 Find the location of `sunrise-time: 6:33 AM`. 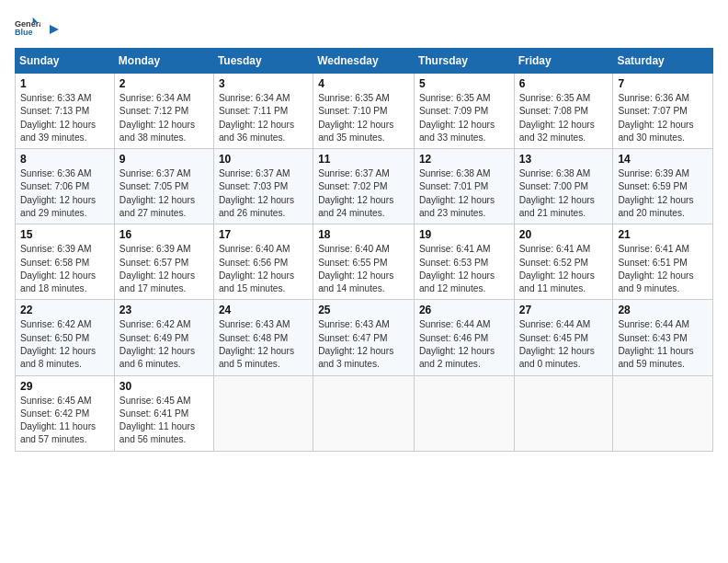

sunrise-time: 6:33 AM is located at coordinates (74, 98).